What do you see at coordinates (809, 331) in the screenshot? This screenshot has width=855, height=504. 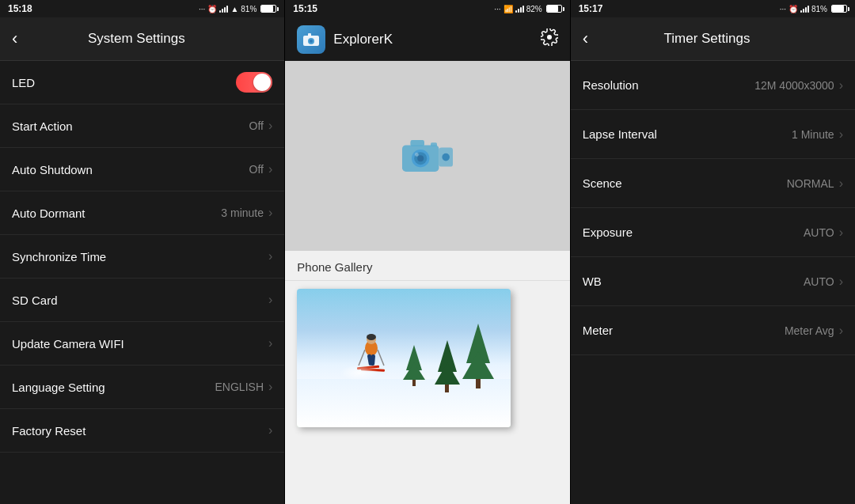 I see `timer-value-meter: Meter Avg` at bounding box center [809, 331].